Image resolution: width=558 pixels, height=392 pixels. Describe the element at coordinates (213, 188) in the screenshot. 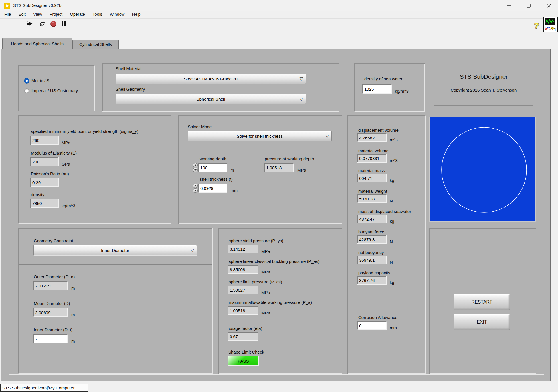

I see `shell-thickness-input: 6.0929` at that location.